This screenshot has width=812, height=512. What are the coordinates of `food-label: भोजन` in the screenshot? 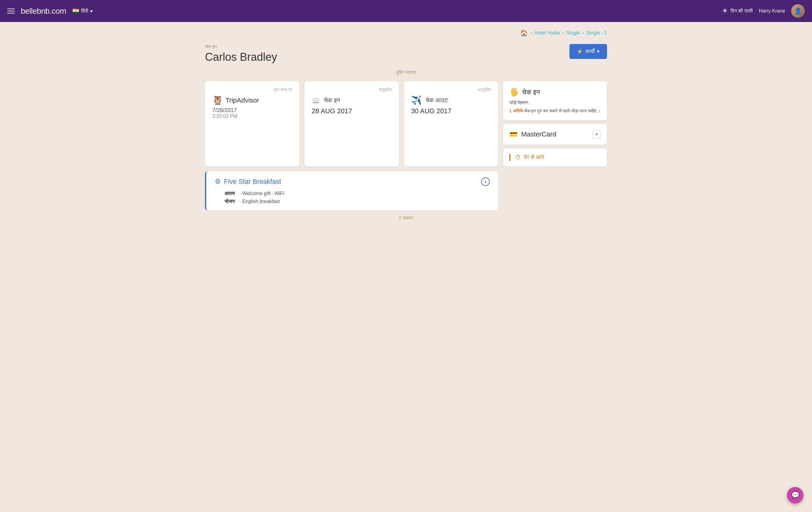 It's located at (230, 202).